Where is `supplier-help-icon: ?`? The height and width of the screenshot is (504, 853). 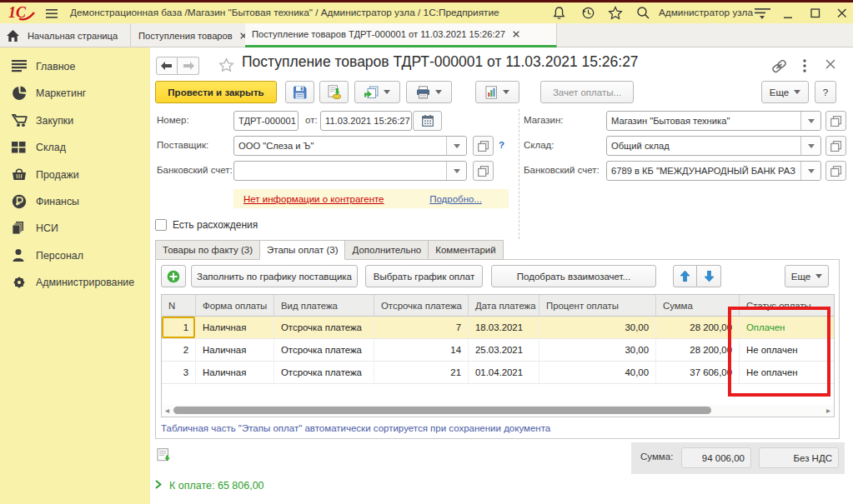
supplier-help-icon: ? is located at coordinates (502, 145).